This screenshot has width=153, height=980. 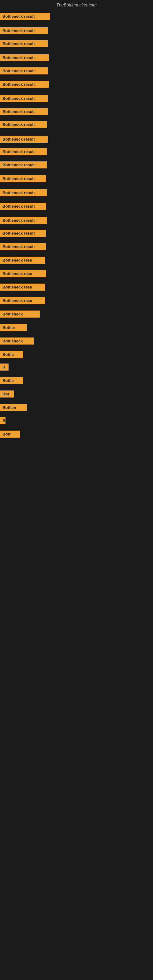 I want to click on site-title: TheBottlenecker.com, so click(x=76, y=5).